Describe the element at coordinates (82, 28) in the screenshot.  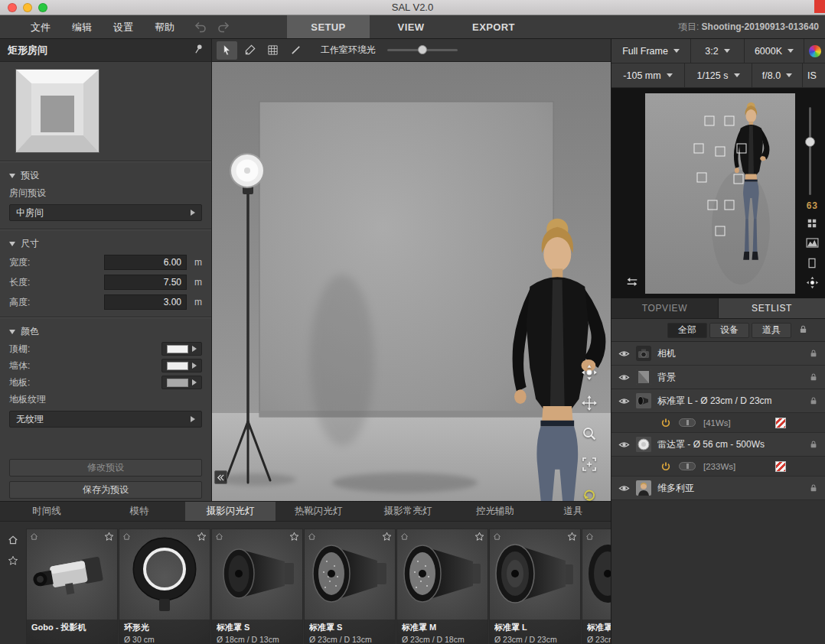
I see `menu-edit: 编辑` at that location.